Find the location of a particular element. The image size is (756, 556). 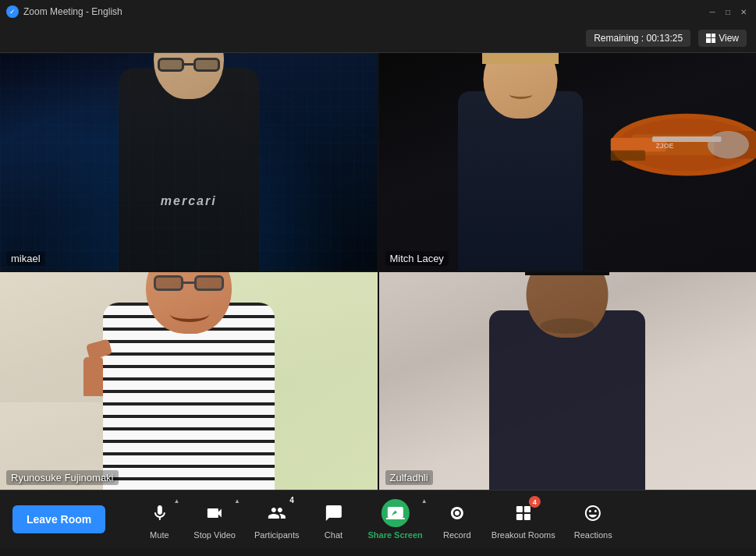

share-screen-icon is located at coordinates (396, 513).